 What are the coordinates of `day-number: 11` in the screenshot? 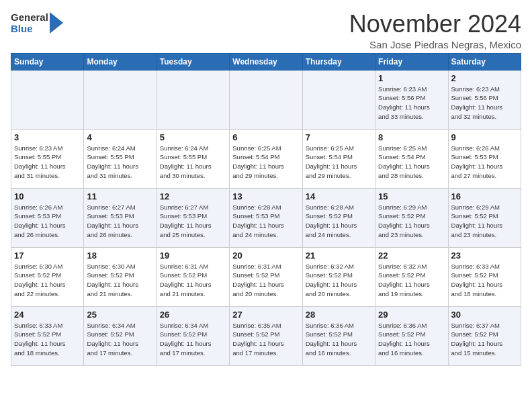 It's located at (120, 196).